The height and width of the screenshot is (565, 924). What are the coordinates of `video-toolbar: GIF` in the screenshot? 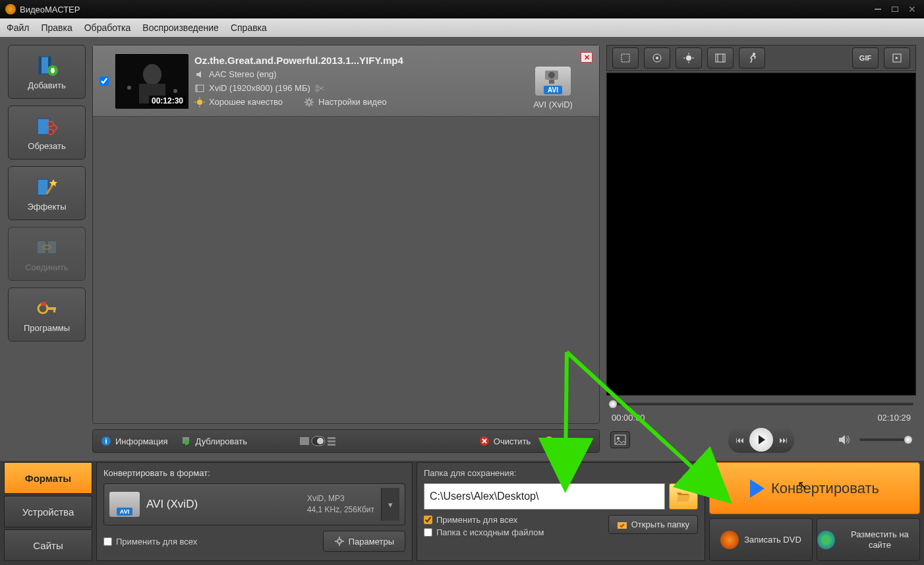 It's located at (761, 58).